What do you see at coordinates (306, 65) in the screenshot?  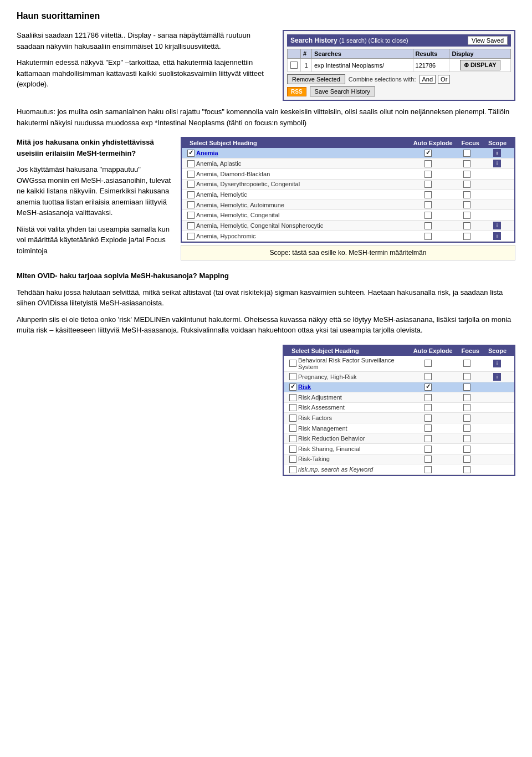 I see `row-num: 1` at bounding box center [306, 65].